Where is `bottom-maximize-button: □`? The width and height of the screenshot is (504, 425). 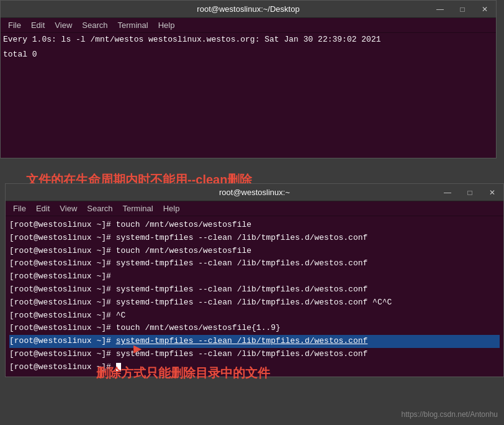 bottom-maximize-button: □ is located at coordinates (470, 193).